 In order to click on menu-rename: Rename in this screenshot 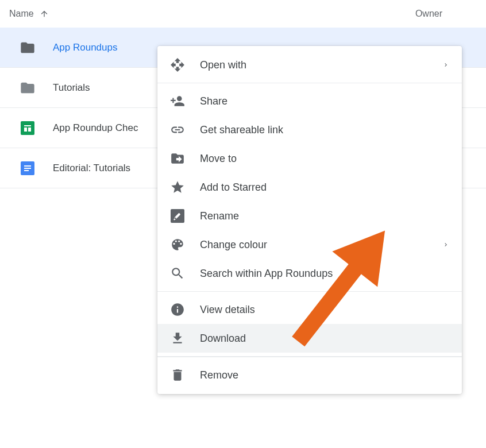, I will do `click(310, 216)`.